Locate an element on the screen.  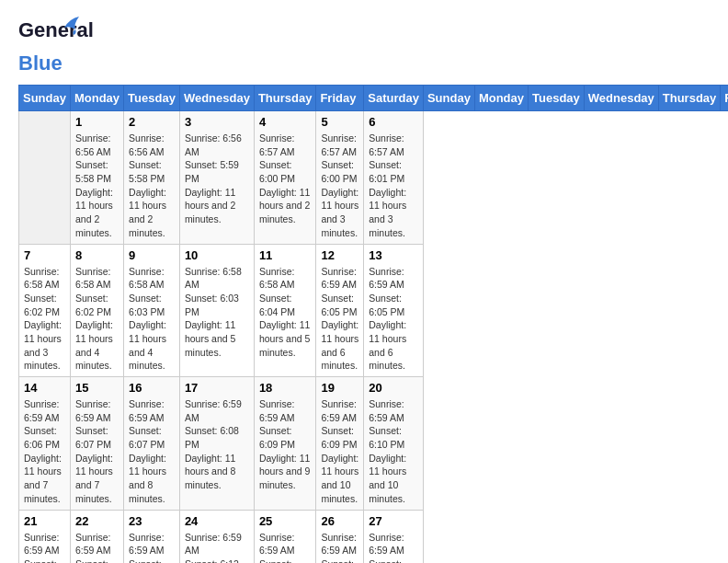
day-number: 14 is located at coordinates (44, 388).